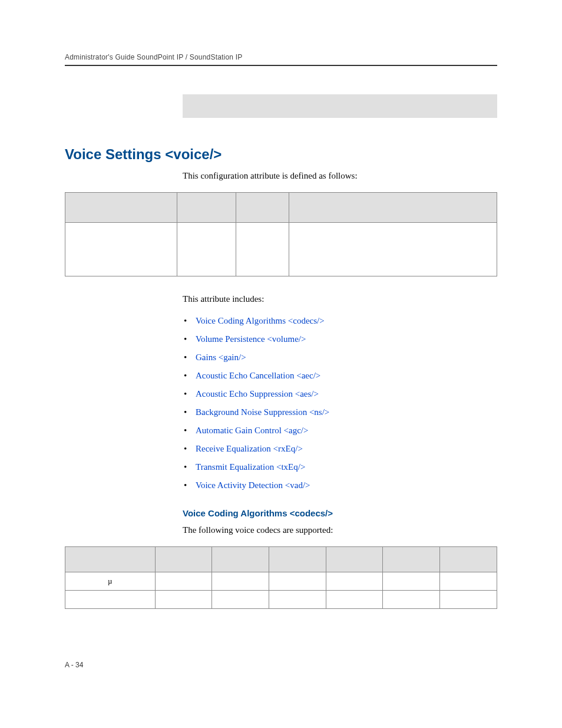 Image resolution: width=562 pixels, height=728 pixels. I want to click on list-item: Voice Activity Detection <vad/>, so click(340, 486).